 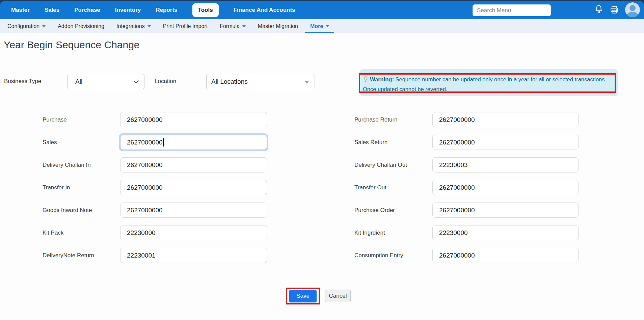 I want to click on transfer-out-input: 2627000000, so click(x=506, y=188).